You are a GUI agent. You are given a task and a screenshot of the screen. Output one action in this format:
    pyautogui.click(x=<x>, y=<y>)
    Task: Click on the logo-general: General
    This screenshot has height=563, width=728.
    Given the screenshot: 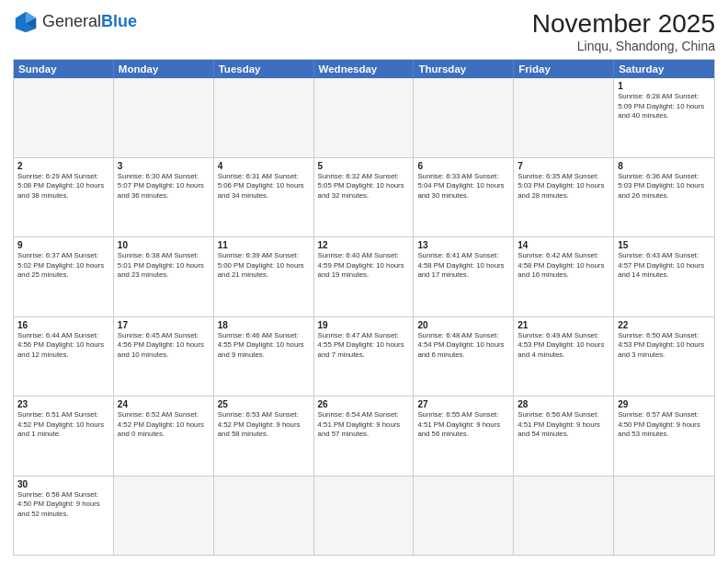 What is the action you would take?
    pyautogui.click(x=72, y=21)
    